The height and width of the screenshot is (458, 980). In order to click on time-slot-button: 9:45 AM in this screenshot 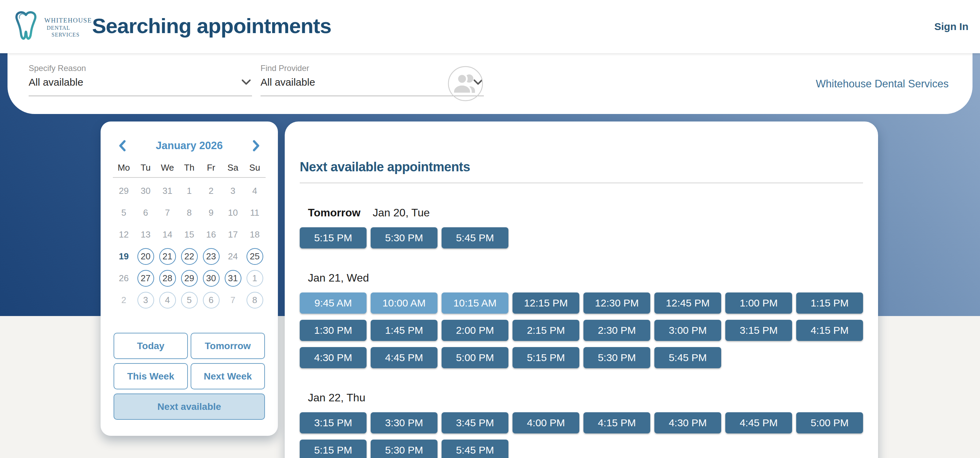, I will do `click(333, 303)`.